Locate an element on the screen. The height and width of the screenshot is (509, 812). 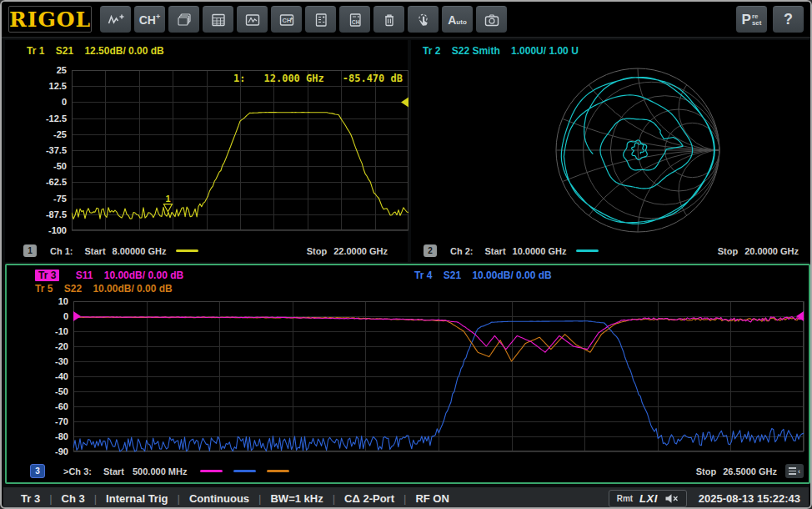
trace1-swatch is located at coordinates (187, 250).